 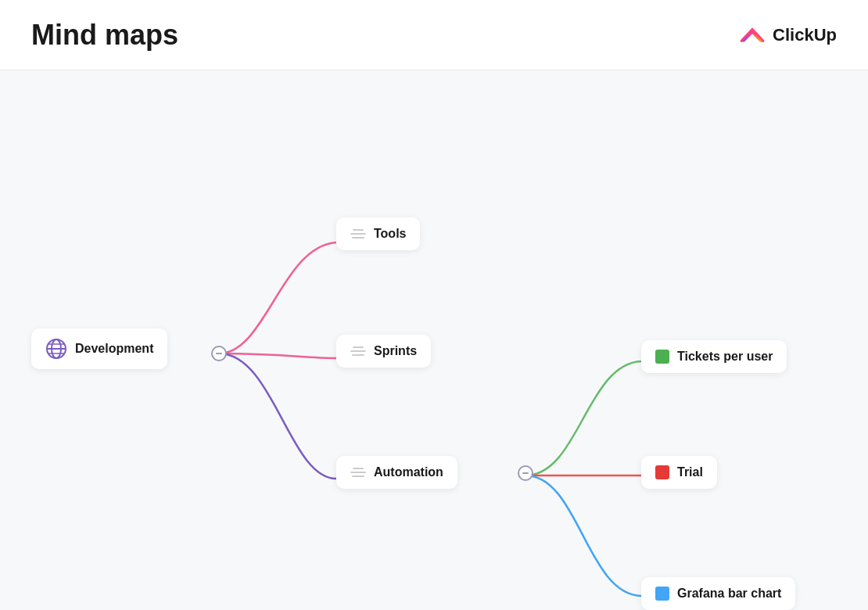 What do you see at coordinates (358, 351) in the screenshot?
I see `list-icon-sprints` at bounding box center [358, 351].